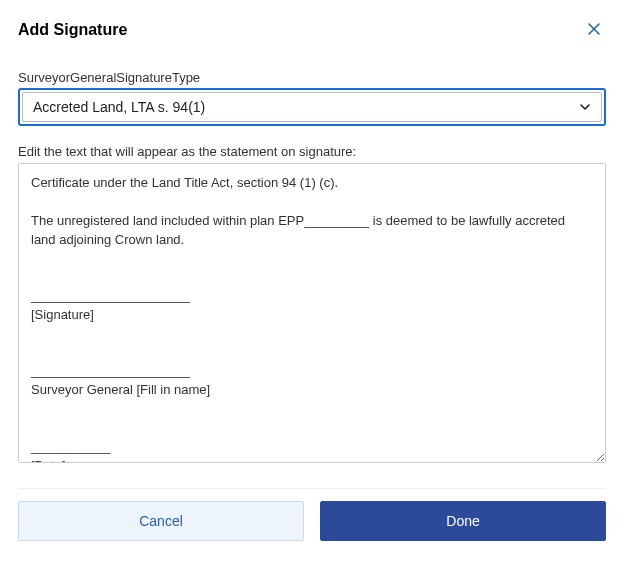 The width and height of the screenshot is (624, 573). I want to click on done-button: Done, so click(463, 521).